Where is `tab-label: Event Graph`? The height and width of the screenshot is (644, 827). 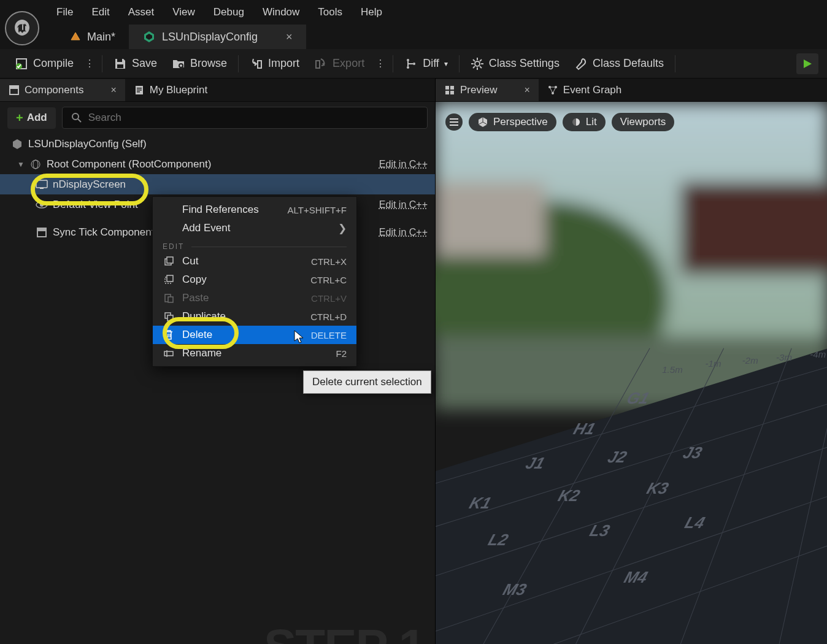
tab-label: Event Graph is located at coordinates (593, 90).